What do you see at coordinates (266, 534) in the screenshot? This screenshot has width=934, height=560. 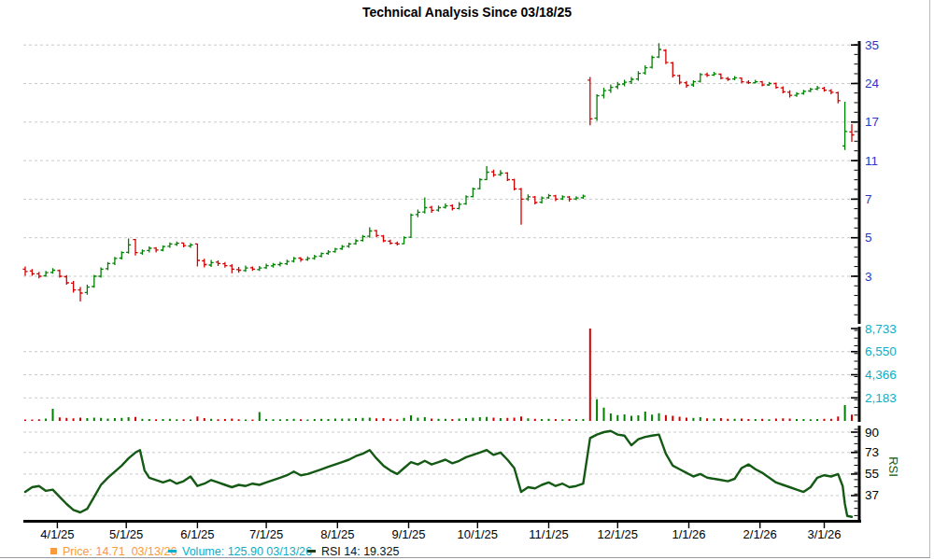 I see `svg-text: 7/1/25` at bounding box center [266, 534].